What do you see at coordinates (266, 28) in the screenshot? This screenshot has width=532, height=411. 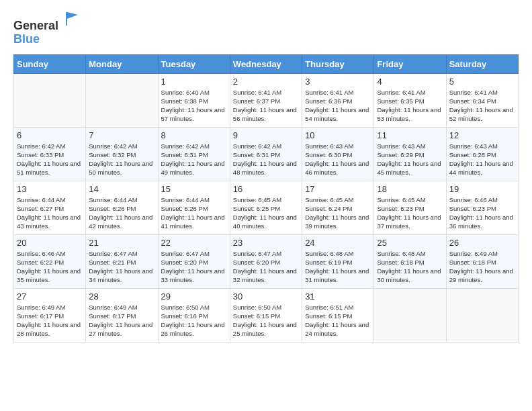 I see `header: General Blue` at bounding box center [266, 28].